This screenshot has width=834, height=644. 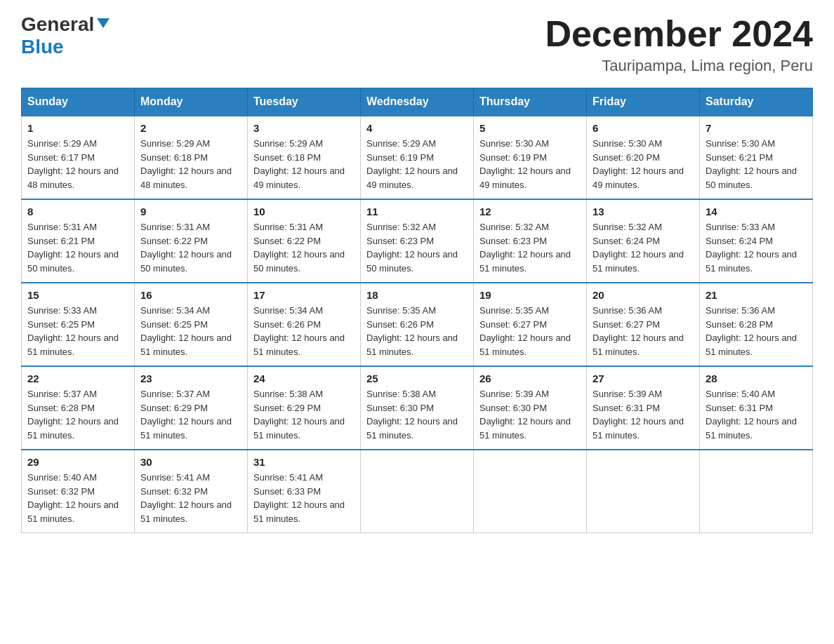 What do you see at coordinates (79, 102) in the screenshot?
I see `col-sunday: Sunday` at bounding box center [79, 102].